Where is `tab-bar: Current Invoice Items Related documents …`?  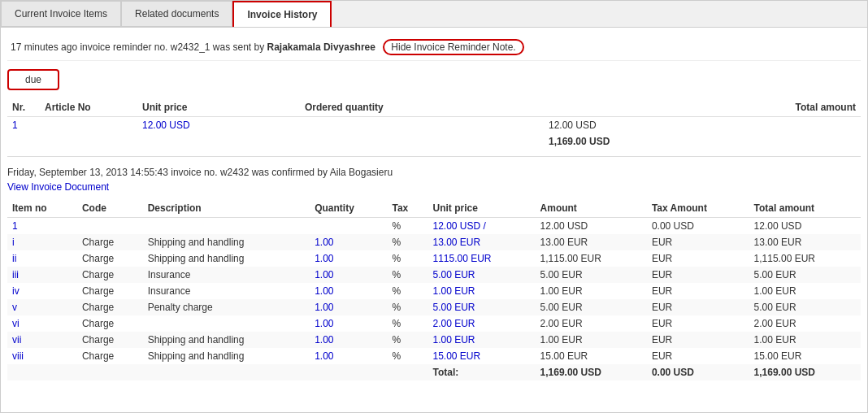 tab-bar: Current Invoice Items Related documents … is located at coordinates (434, 15).